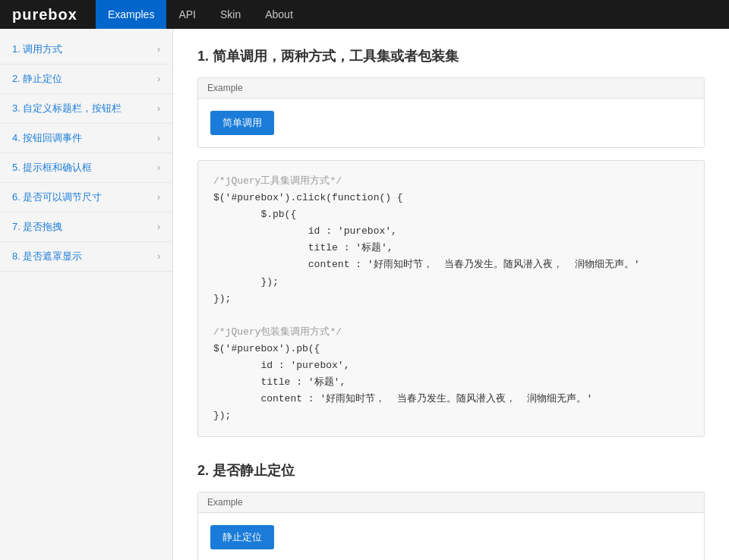 This screenshot has width=729, height=560. Describe the element at coordinates (131, 14) in the screenshot. I see `nav-examples: Examples` at that location.